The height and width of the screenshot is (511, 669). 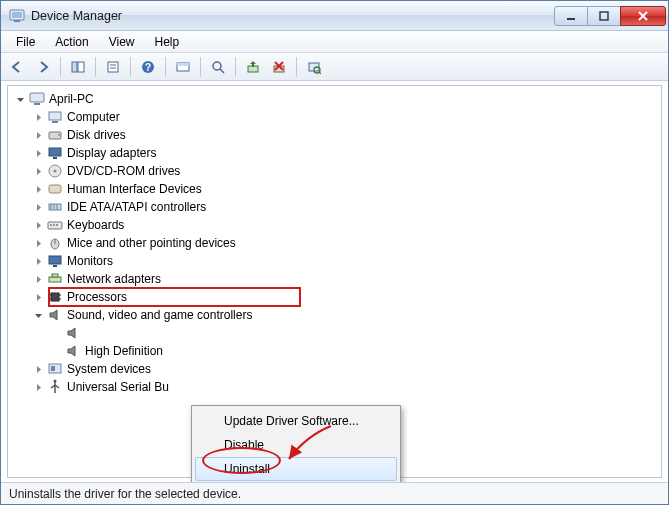 I want to click on tree-label: Network adapters, so click(x=114, y=279).